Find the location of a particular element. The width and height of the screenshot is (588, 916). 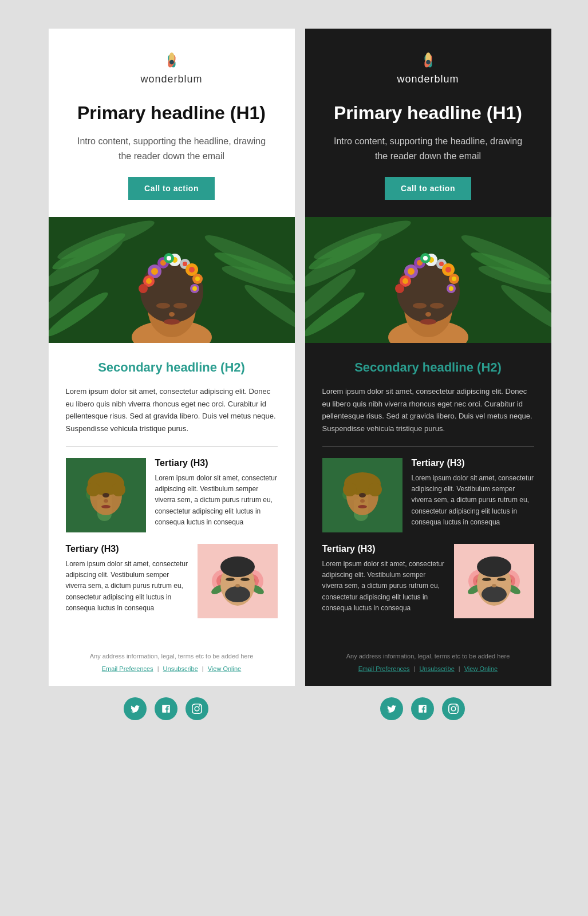

tertiary-text-1-dark: Tertiary (H3) Lorem ipsum dolor sit amet… is located at coordinates (473, 493).